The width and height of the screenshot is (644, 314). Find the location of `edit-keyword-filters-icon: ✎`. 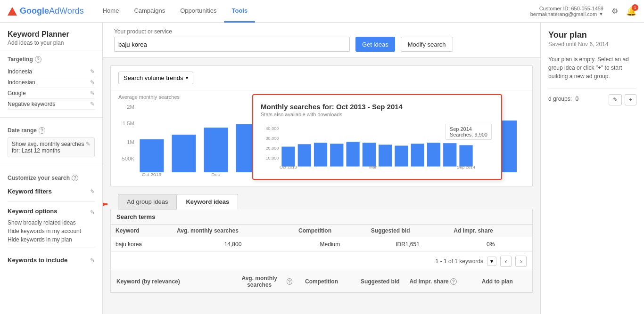

edit-keyword-filters-icon: ✎ is located at coordinates (92, 192).